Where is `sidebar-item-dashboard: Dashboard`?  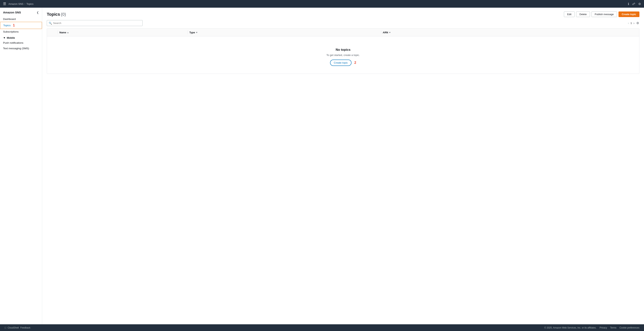
sidebar-item-dashboard: Dashboard is located at coordinates (21, 19).